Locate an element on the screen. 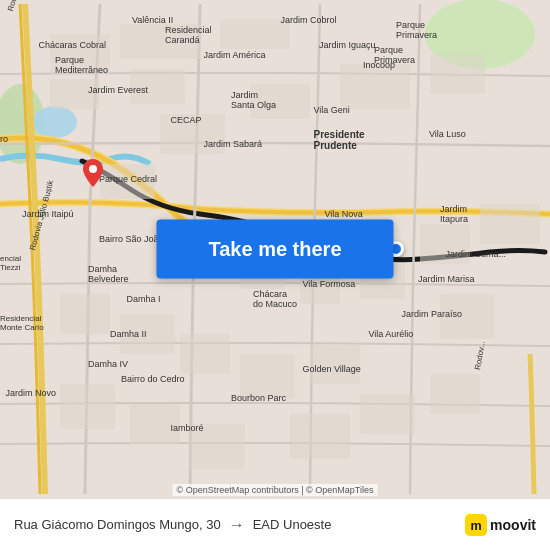  svg-text: m is located at coordinates (476, 526).